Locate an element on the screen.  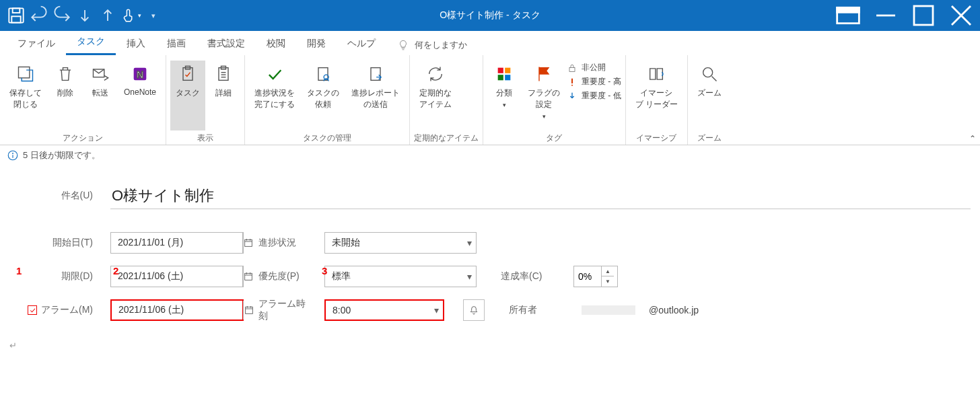
immersive-reader-button: イマーシ ブ リーダー is located at coordinates (657, 96).